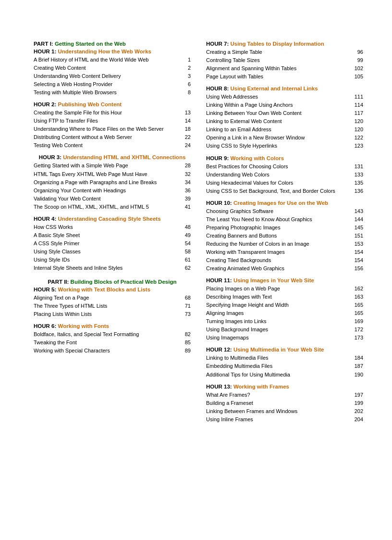 The image size is (392, 540). I want to click on toc-entry: Using Style Classes58, so click(112, 252).